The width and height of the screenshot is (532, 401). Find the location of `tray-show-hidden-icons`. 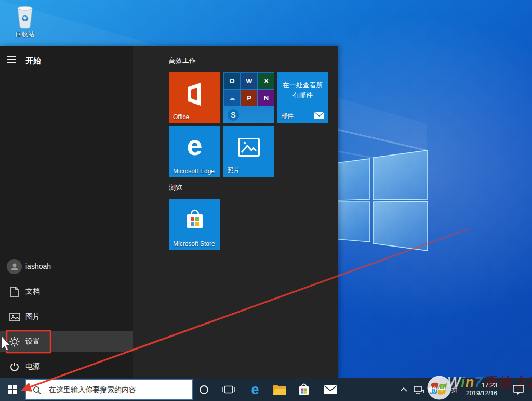

tray-show-hidden-icons is located at coordinates (404, 390).